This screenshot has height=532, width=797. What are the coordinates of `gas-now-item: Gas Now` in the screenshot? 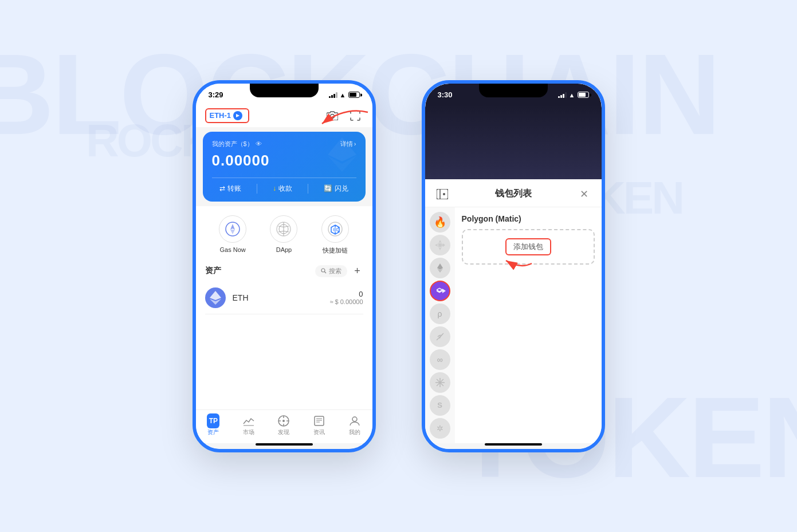 It's located at (233, 235).